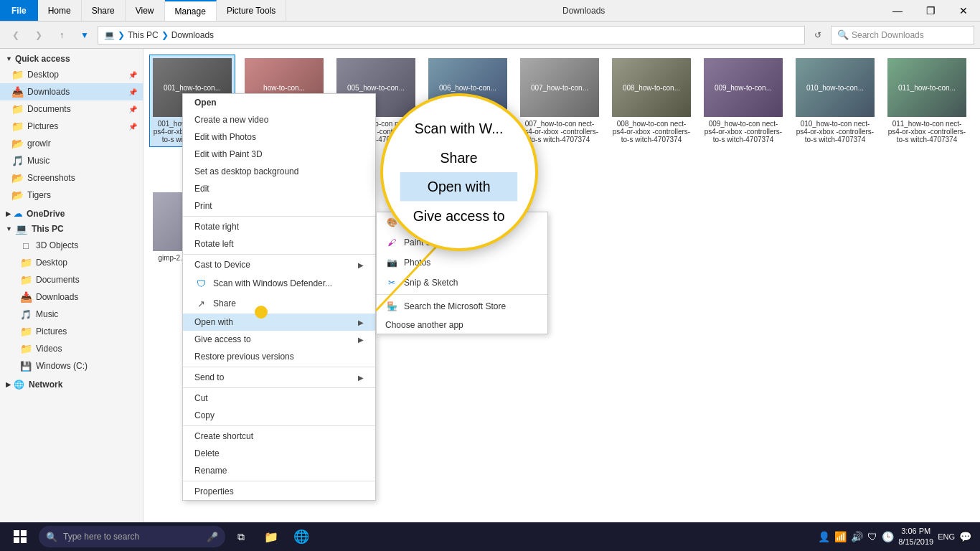 Image resolution: width=980 pixels, height=551 pixels. What do you see at coordinates (279, 339) in the screenshot?
I see `cm-give-access: Give access to ▶` at bounding box center [279, 339].